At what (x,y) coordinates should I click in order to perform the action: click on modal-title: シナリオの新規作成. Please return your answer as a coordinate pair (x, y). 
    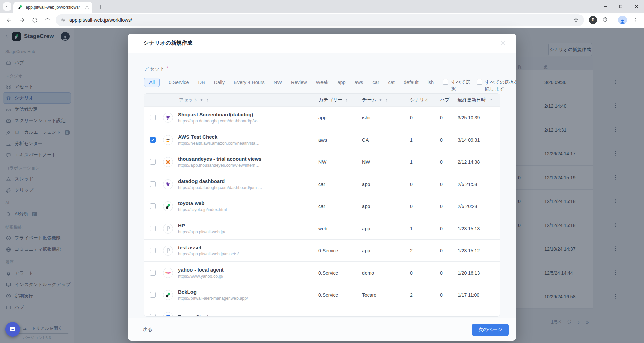
    Looking at the image, I should click on (168, 43).